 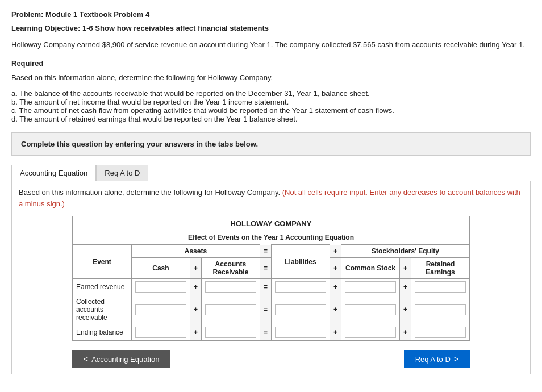 What do you see at coordinates (370, 332) in the screenshot?
I see `ending-balance-cs-input` at bounding box center [370, 332].